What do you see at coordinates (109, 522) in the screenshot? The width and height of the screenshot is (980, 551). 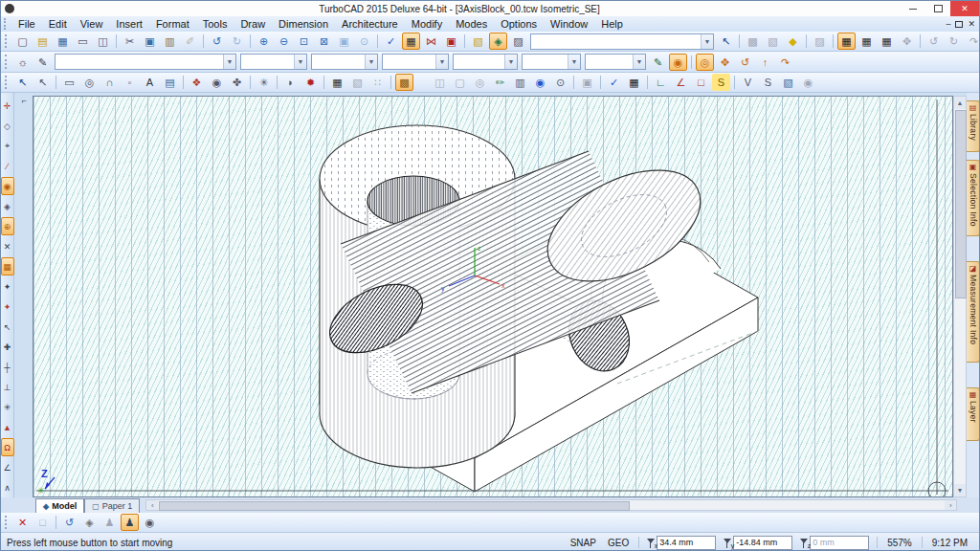 I see `walk-mode-icon: ♟` at bounding box center [109, 522].